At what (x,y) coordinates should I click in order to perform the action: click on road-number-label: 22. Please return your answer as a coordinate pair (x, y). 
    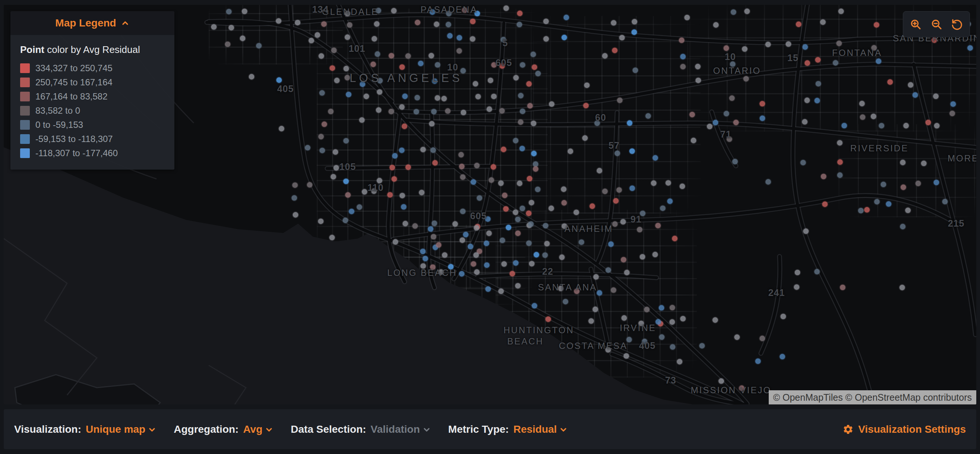
    Looking at the image, I should click on (548, 272).